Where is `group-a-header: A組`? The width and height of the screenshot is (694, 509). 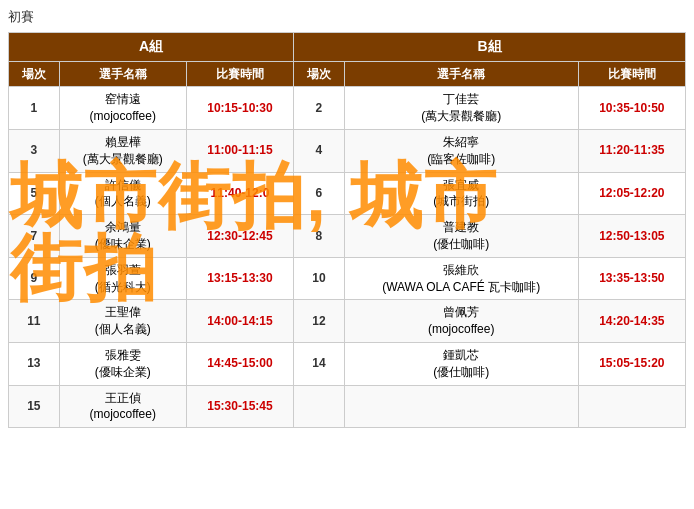
group-a-header: A組 is located at coordinates (152, 48).